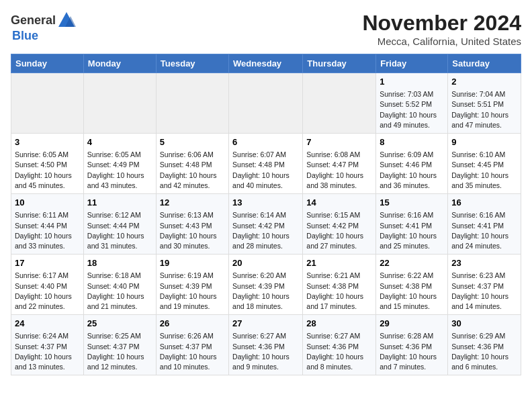 This screenshot has width=532, height=411. What do you see at coordinates (192, 171) in the screenshot?
I see `day-info: Sunrise: 6:06 AMSunset: 4:48 PMDaylight:…` at bounding box center [192, 171].